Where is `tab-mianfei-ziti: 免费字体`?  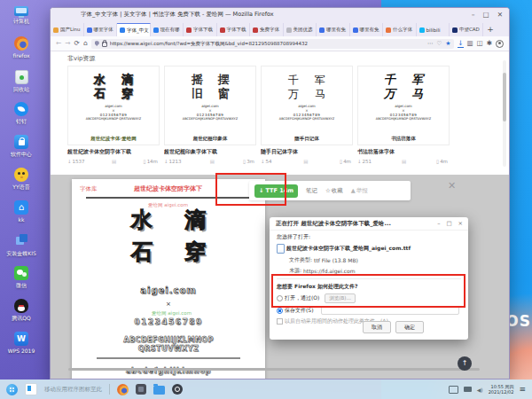 tab-mianfei-ziti: 免费字体 is located at coordinates (267, 30).